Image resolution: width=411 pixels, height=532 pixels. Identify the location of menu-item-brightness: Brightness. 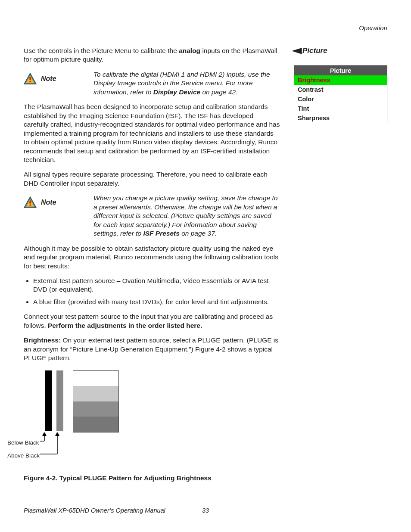
(340, 80).